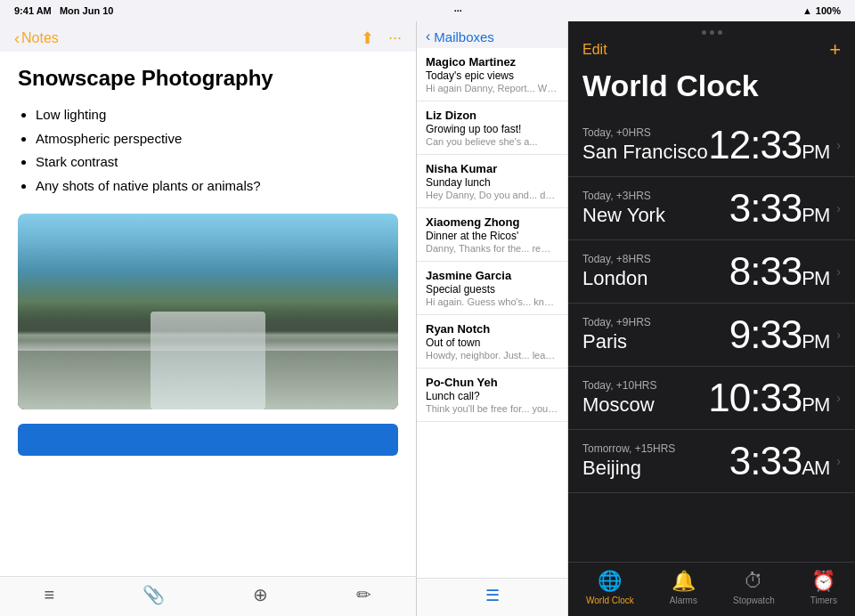 Image resolution: width=855 pixels, height=616 pixels. What do you see at coordinates (217, 187) in the screenshot?
I see `list-item: Any shots of native plants or animals?` at bounding box center [217, 187].